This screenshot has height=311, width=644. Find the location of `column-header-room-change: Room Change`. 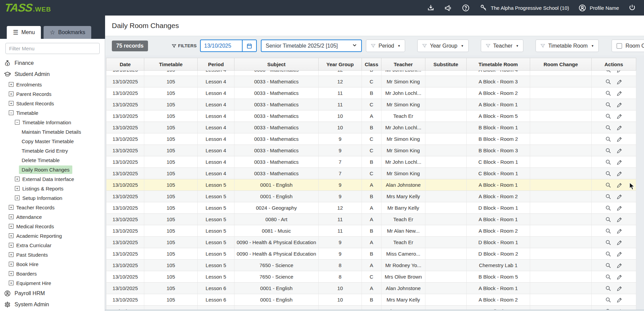

column-header-room-change: Room Change is located at coordinates (561, 64).